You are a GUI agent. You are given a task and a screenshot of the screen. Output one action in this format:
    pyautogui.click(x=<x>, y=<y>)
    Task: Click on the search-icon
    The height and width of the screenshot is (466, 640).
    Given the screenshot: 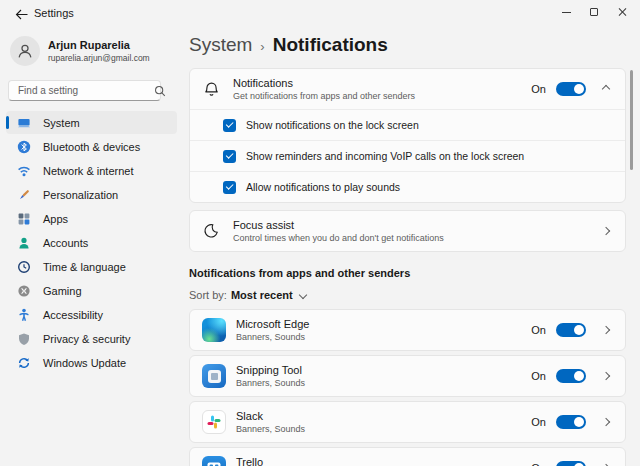 What is the action you would take?
    pyautogui.click(x=160, y=91)
    